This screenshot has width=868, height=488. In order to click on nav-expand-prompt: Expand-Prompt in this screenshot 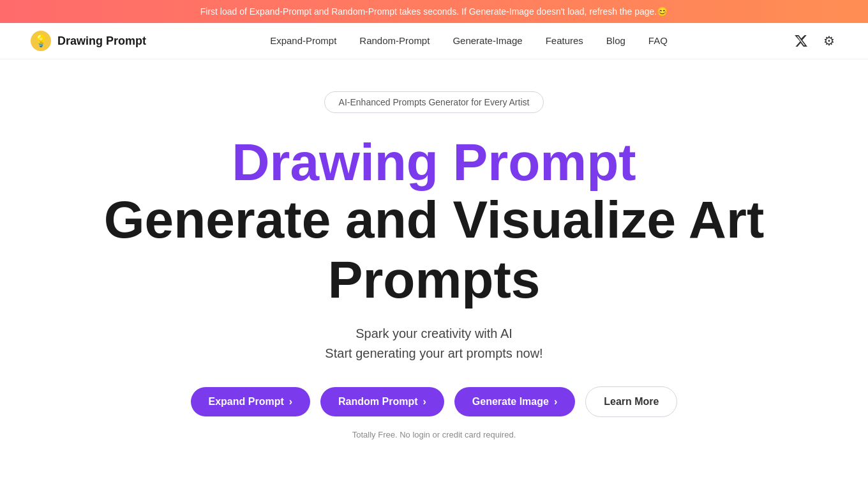, I will do `click(303, 41)`.